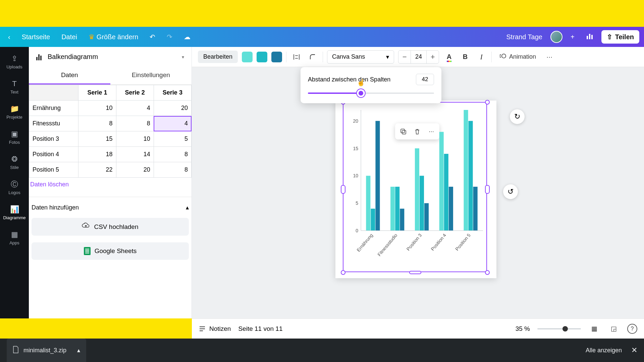 The image size is (644, 362). What do you see at coordinates (371, 93) in the screenshot?
I see `spacing-slider` at bounding box center [371, 93].